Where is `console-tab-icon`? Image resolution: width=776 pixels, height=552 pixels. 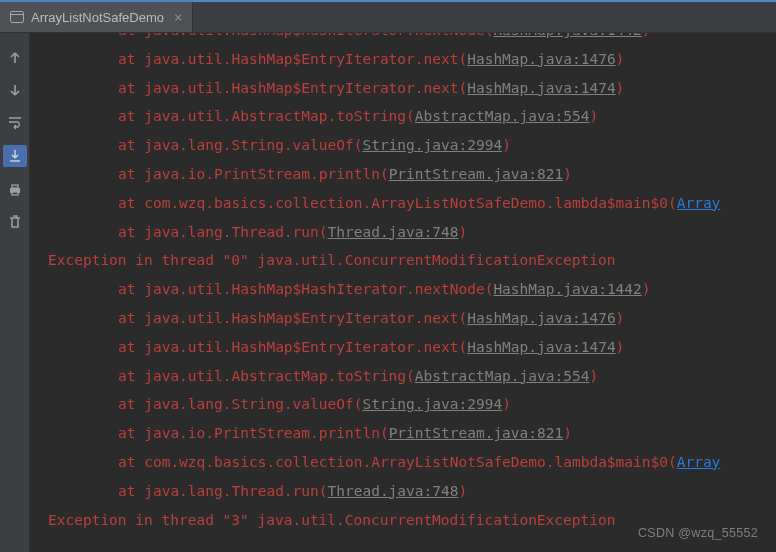
console-tab-icon is located at coordinates (17, 17).